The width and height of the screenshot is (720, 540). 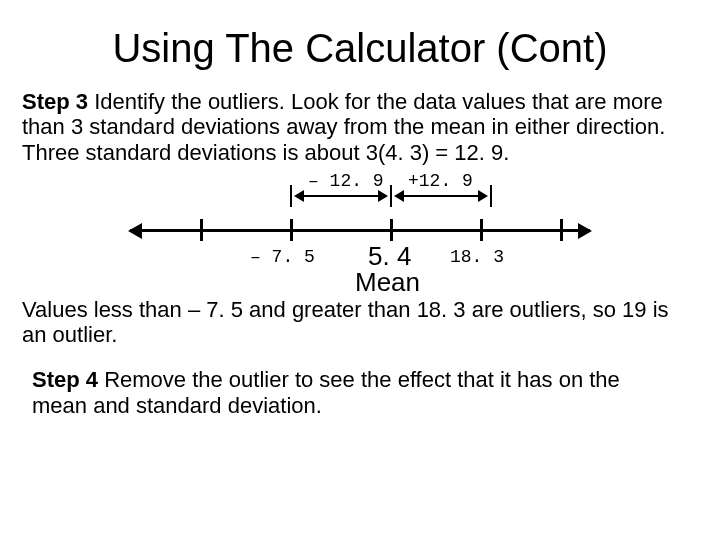 I want to click on bracket-bar-left, so click(x=291, y=196).